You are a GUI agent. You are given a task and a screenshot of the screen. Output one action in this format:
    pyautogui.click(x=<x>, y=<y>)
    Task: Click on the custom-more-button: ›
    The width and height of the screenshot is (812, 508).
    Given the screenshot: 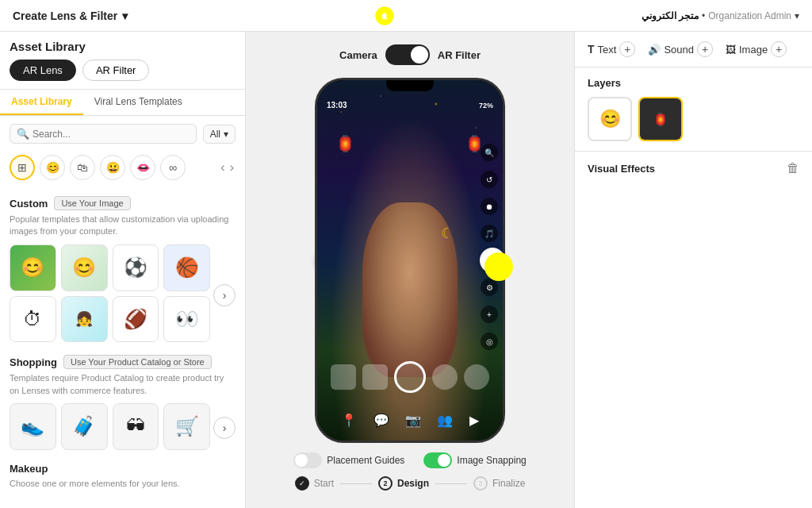 What is the action you would take?
    pyautogui.click(x=224, y=295)
    